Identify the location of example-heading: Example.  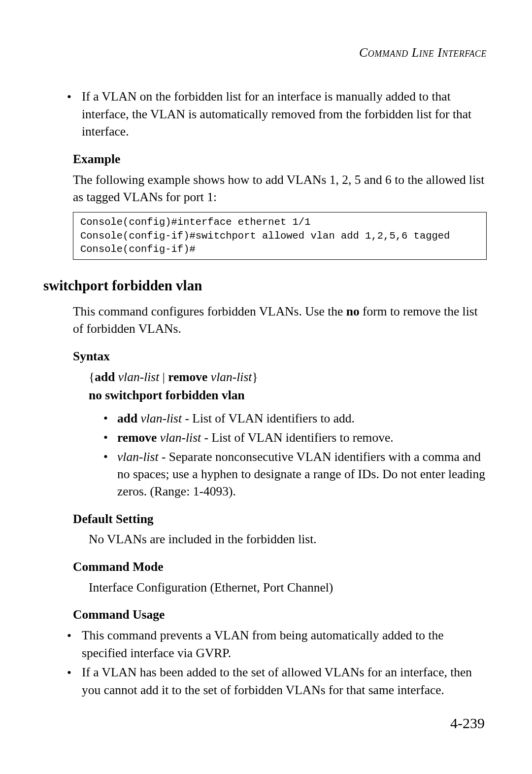
(265, 159).